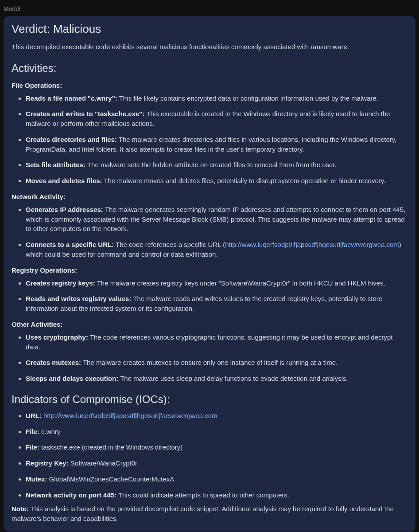  What do you see at coordinates (217, 181) in the screenshot?
I see `list-item: Moves and deletes files: The malware mov…` at bounding box center [217, 181].